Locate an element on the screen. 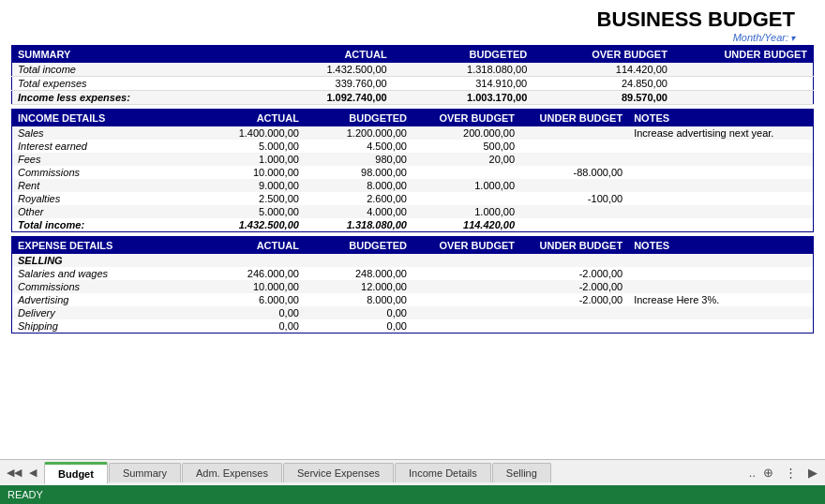 The height and width of the screenshot is (504, 825). table-row: Interest earned 5.000,00 4.500,00 500,00 is located at coordinates (412, 146).